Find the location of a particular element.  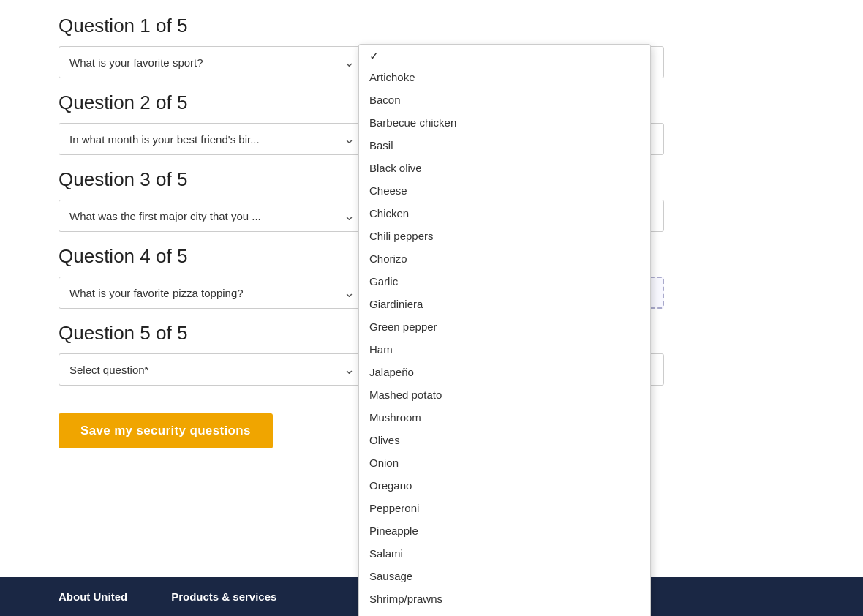

question-1-select: What is your favorite sport? ⌄ is located at coordinates (212, 62).